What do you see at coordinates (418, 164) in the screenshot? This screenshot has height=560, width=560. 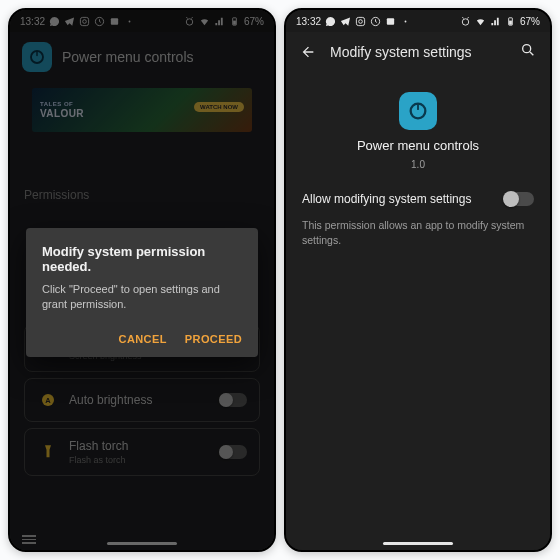 I see `app-version: 1.0` at bounding box center [418, 164].